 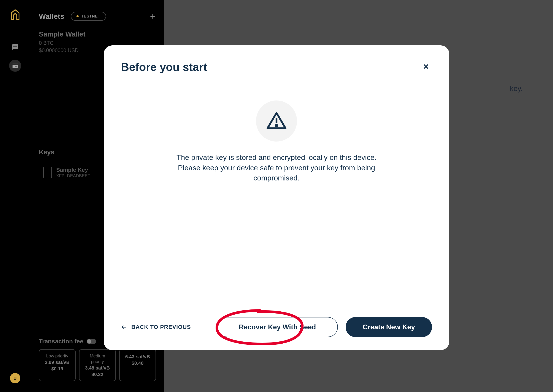 What do you see at coordinates (276, 68) in the screenshot?
I see `modal-header: Before you start` at bounding box center [276, 68].